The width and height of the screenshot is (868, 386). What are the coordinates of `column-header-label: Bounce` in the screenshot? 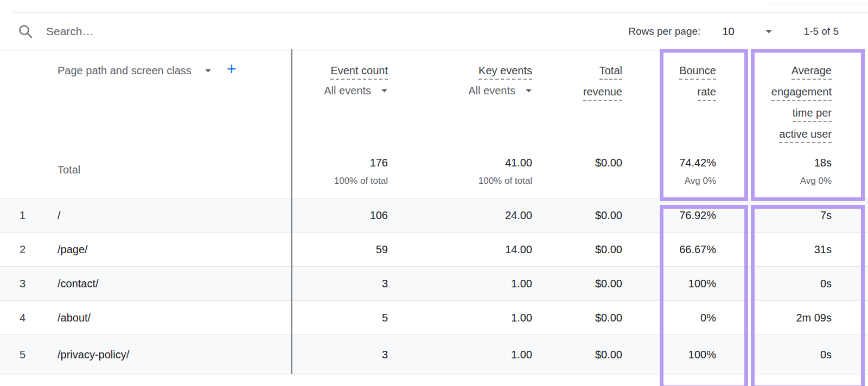 It's located at (698, 72).